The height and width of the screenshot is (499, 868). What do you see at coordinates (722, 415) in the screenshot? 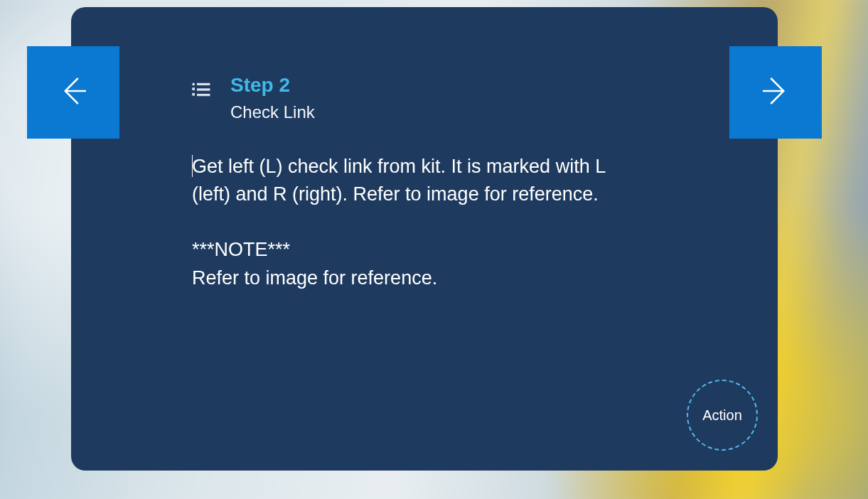
I see `action-button-label: Action` at bounding box center [722, 415].